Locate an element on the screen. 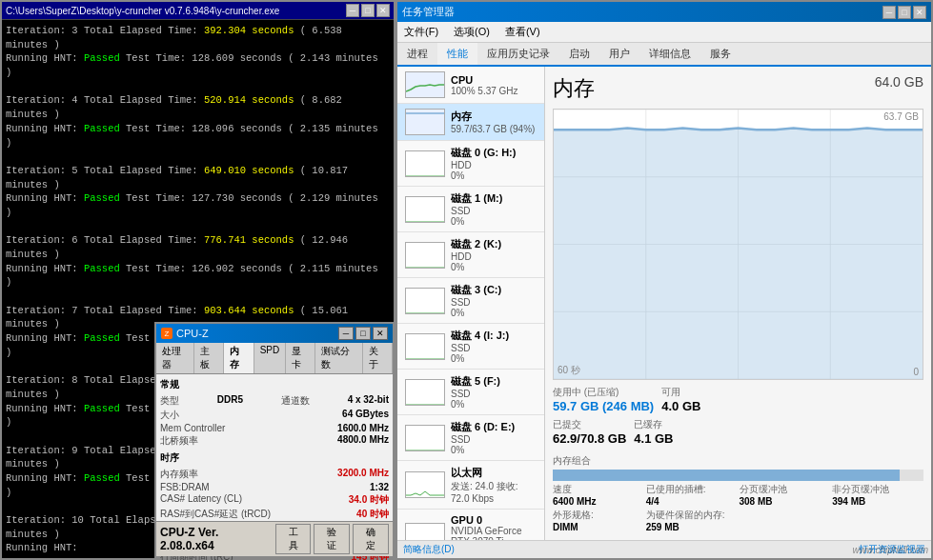  cpuz-minimize-btn: ─ is located at coordinates (346, 333).